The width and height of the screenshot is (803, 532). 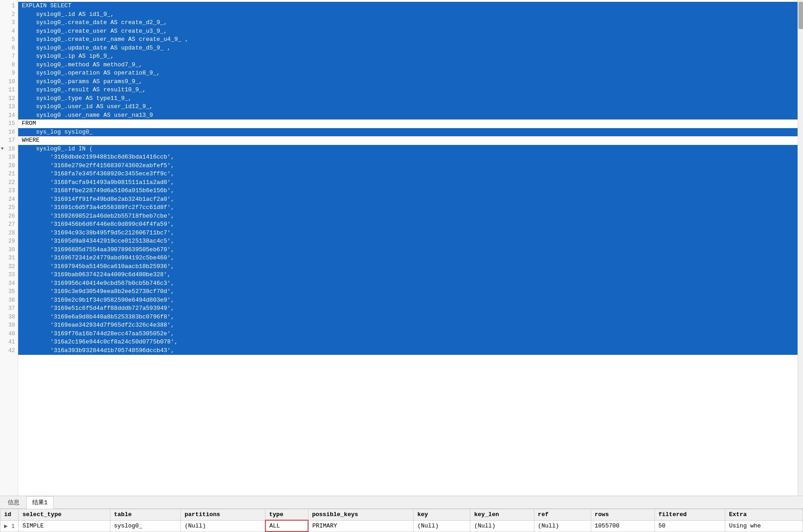 I want to click on col-header-key: key, so click(x=442, y=515).